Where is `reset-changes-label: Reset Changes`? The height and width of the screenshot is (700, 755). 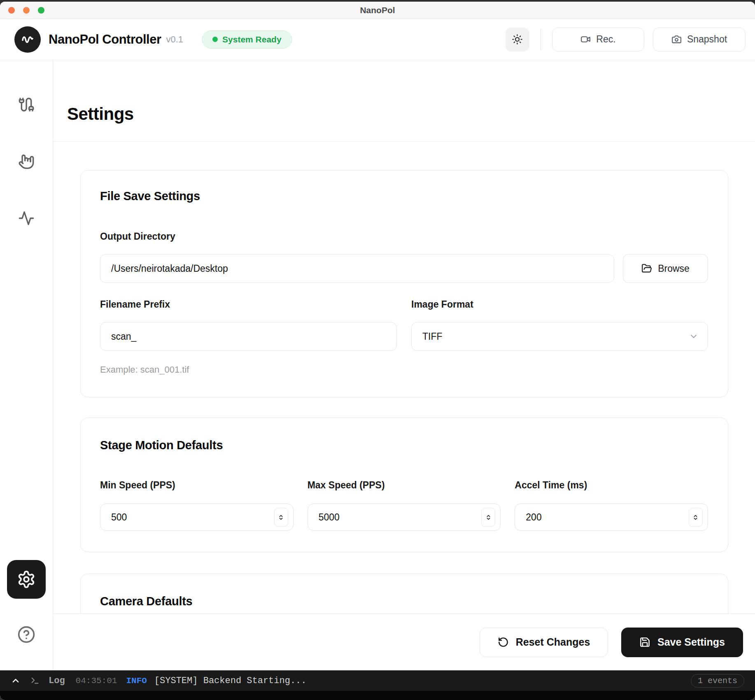
reset-changes-label: Reset Changes is located at coordinates (553, 642).